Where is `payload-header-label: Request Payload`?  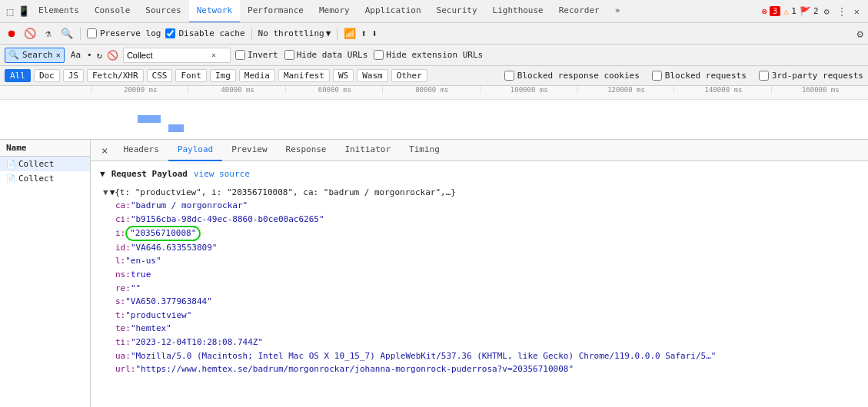 payload-header-label: Request Payload is located at coordinates (149, 174).